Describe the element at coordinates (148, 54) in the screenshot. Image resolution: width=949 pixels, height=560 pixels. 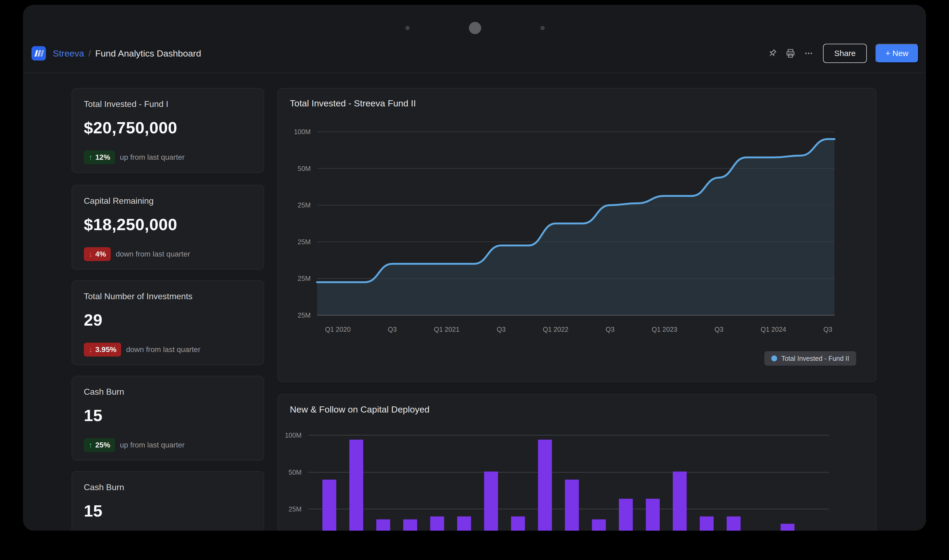
I see `page-title: Fund Analytics Dashboard` at that location.